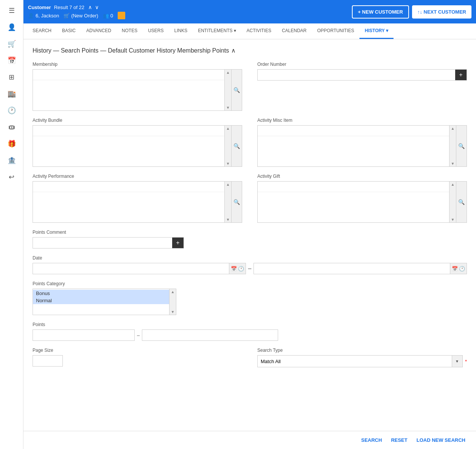 The width and height of the screenshot is (476, 449). Describe the element at coordinates (12, 44) in the screenshot. I see `sidebar-item-cart: 🛒` at that location.